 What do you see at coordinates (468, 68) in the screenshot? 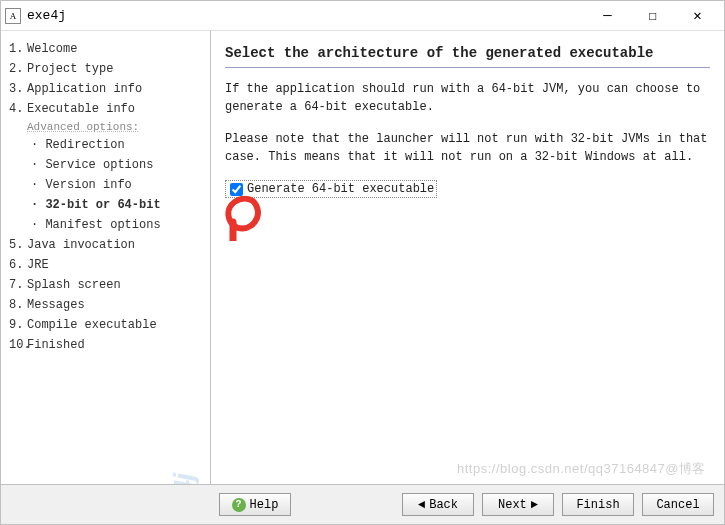
I see `divider` at bounding box center [468, 68].